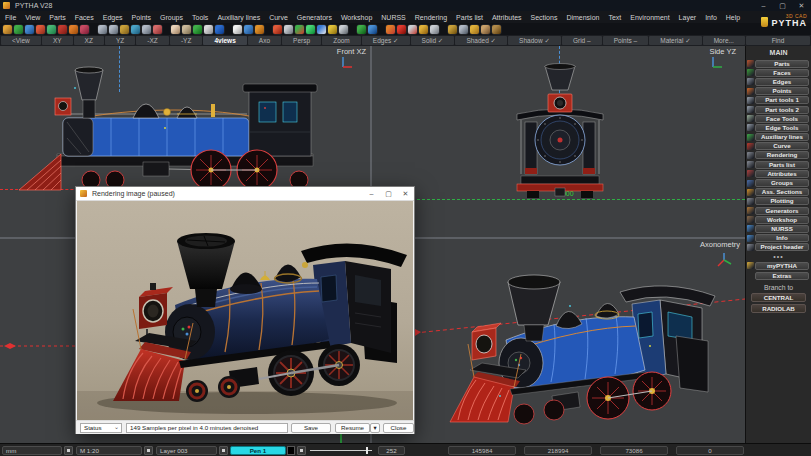 The width and height of the screenshot is (811, 456). I want to click on unit-options-button, so click(68, 450).